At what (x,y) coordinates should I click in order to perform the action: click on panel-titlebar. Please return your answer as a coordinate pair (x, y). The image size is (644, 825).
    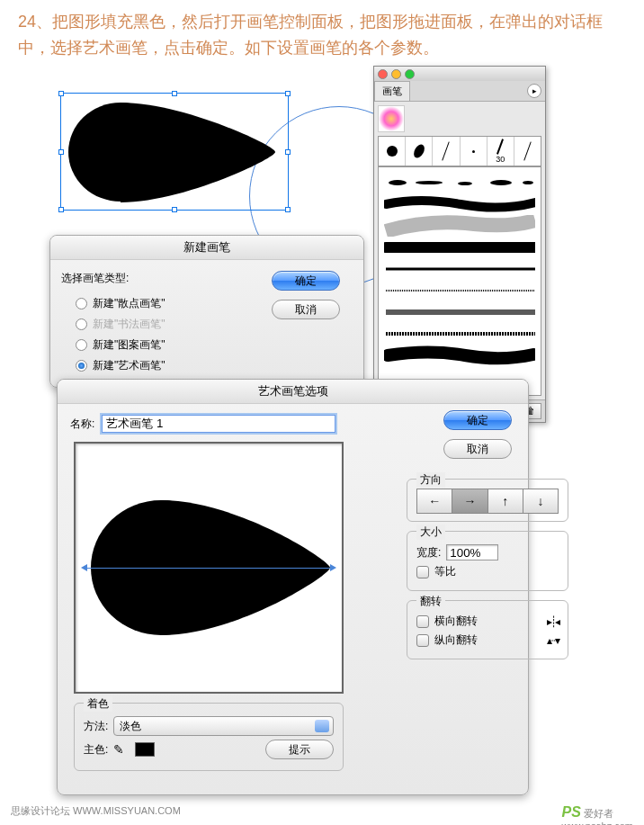
    Looking at the image, I should click on (460, 68).